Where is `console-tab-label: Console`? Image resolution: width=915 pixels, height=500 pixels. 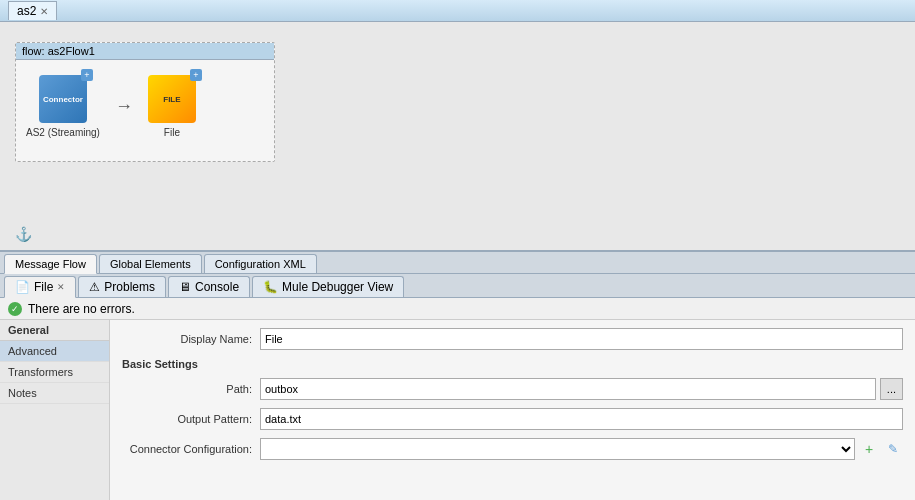 console-tab-label: Console is located at coordinates (217, 287).